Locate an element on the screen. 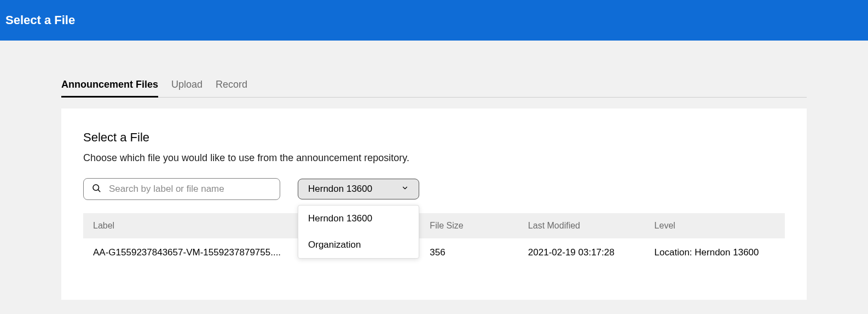  column-header-filesize: File Size is located at coordinates (468, 226).